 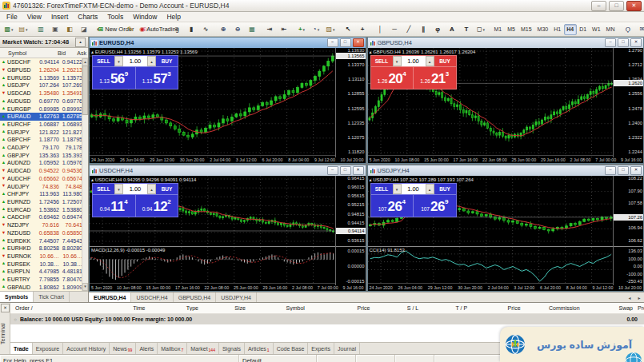 What do you see at coordinates (583, 30) in the screenshot?
I see `timeframe-d1-button: D1` at bounding box center [583, 30].